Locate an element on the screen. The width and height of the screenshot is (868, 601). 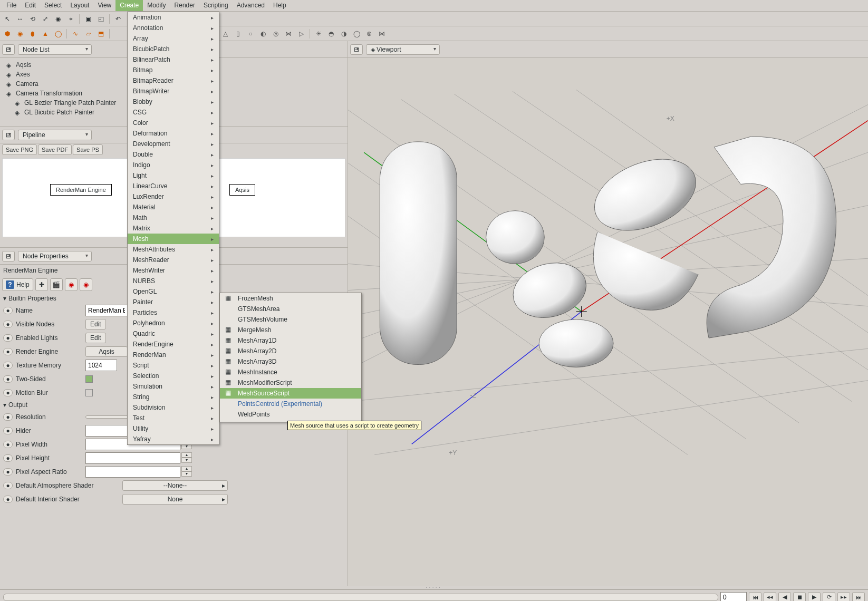
prim-sphere-icon: ○ is located at coordinates (250, 34).